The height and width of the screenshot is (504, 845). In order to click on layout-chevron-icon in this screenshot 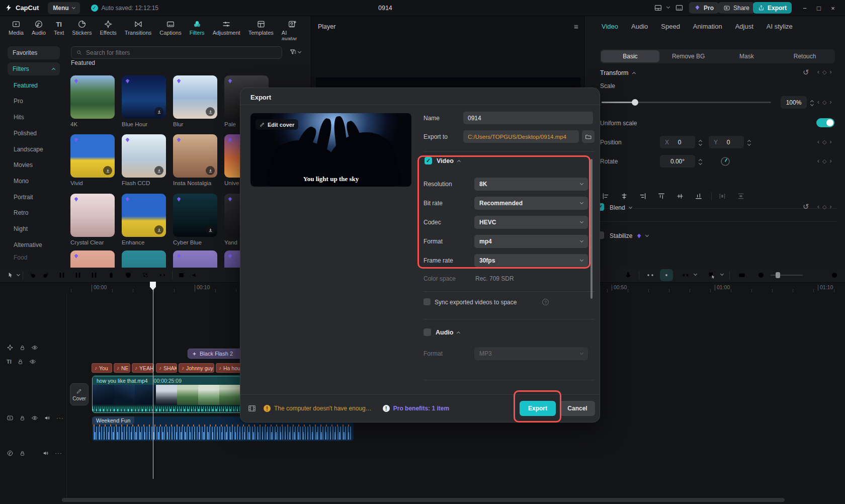, I will do `click(668, 7)`.